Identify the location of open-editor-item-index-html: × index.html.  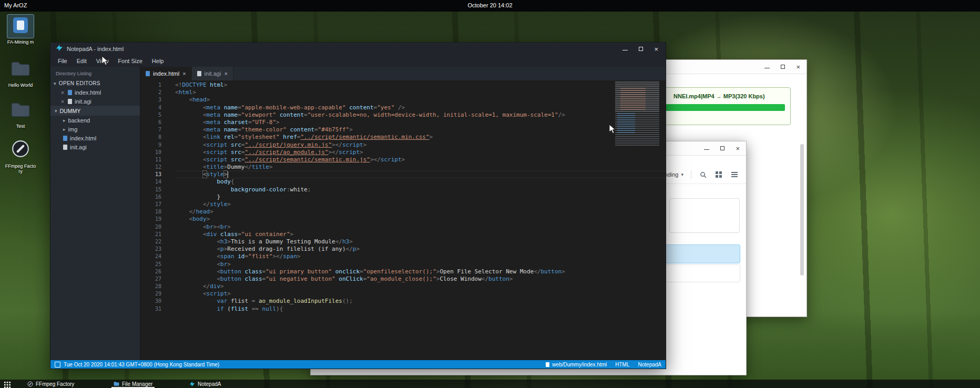
(95, 93).